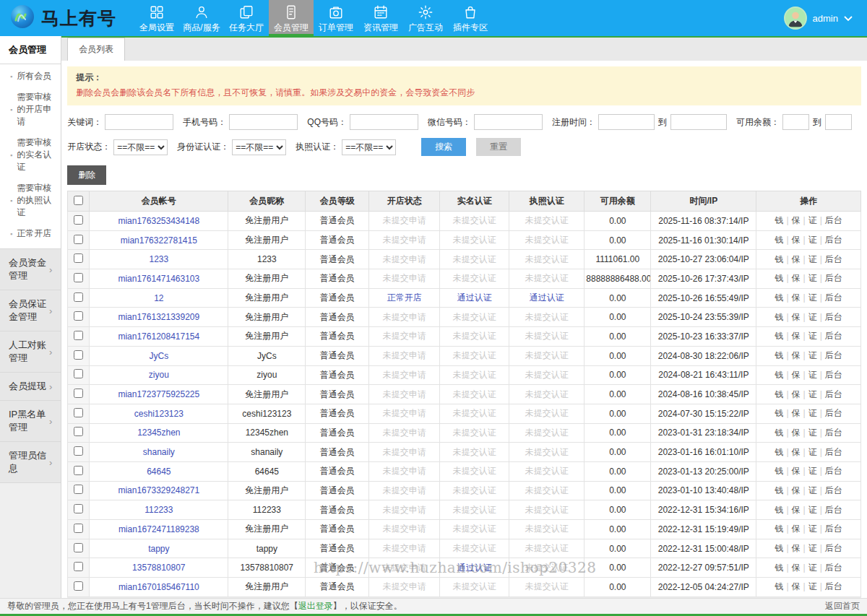 Image resolution: width=867 pixels, height=616 pixels. Describe the element at coordinates (159, 510) in the screenshot. I see `member-account: 112233` at that location.